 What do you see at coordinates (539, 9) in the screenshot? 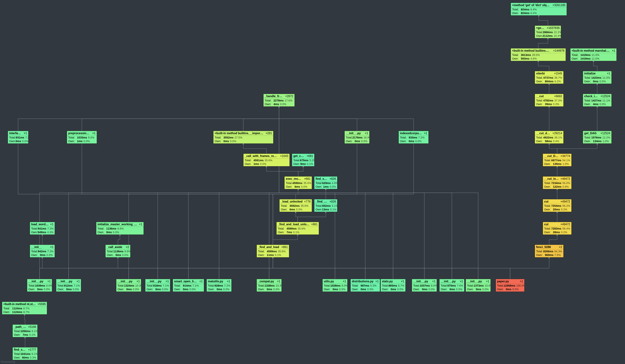
I see `profiler-node: <method 'get' of 'dict' objects>×3261185…` at bounding box center [539, 9].